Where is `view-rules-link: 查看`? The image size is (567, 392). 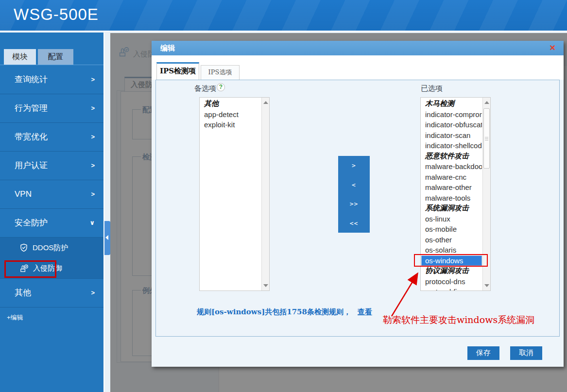
view-rules-link: 查看 is located at coordinates (365, 312).